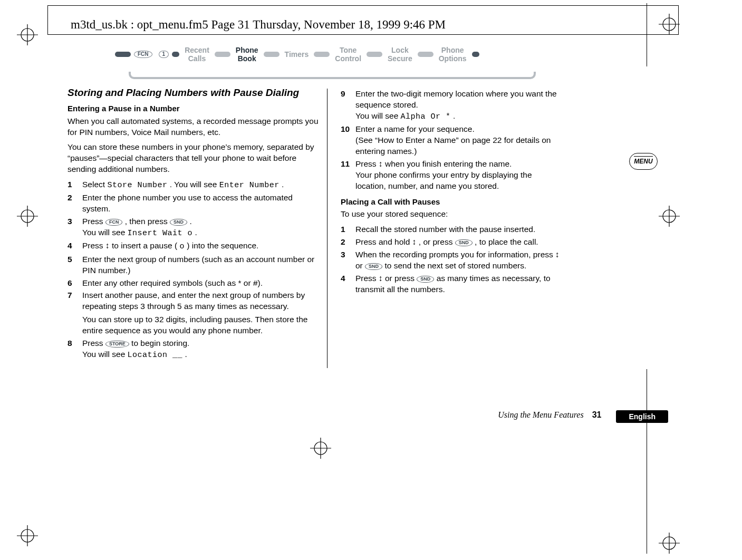 The height and width of the screenshot is (560, 742). What do you see at coordinates (123, 54) in the screenshot?
I see `nav-cap-left` at bounding box center [123, 54].